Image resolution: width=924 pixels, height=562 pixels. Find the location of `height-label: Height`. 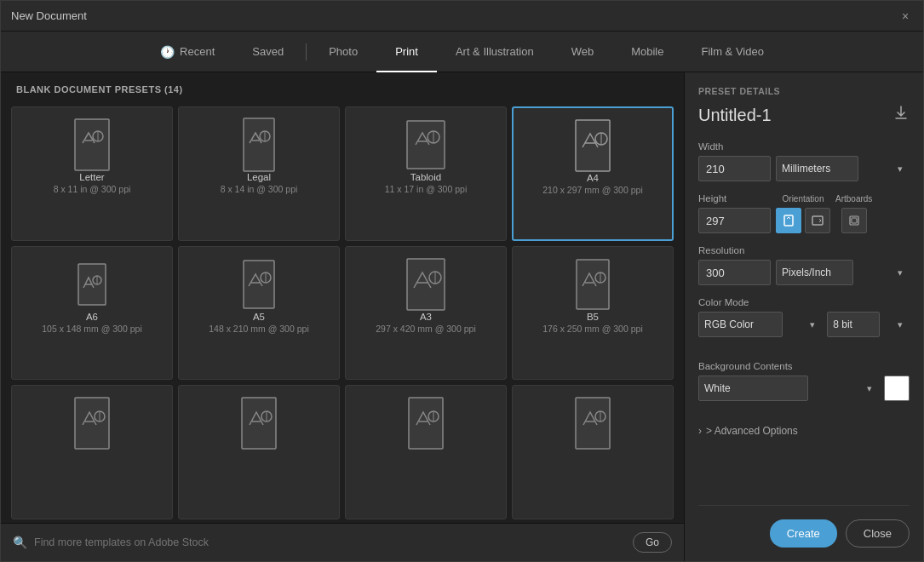

height-label: Height is located at coordinates (734, 198).